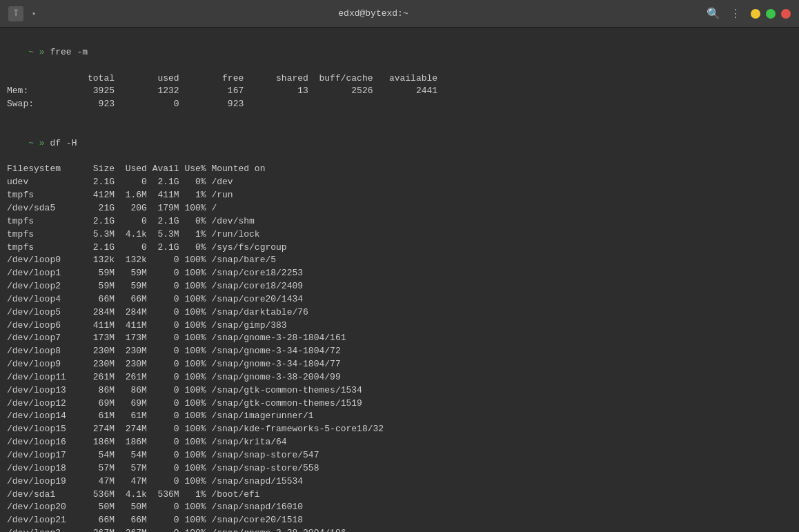 The image size is (799, 532). Describe the element at coordinates (400, 91) in the screenshot. I see `free-mem: Mem: 3925 1232 167 13 2526 2441` at that location.